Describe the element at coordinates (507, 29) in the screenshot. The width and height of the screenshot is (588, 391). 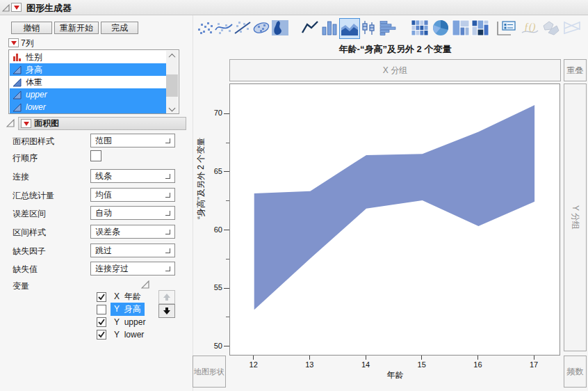
I see `caption-box-icon` at that location.